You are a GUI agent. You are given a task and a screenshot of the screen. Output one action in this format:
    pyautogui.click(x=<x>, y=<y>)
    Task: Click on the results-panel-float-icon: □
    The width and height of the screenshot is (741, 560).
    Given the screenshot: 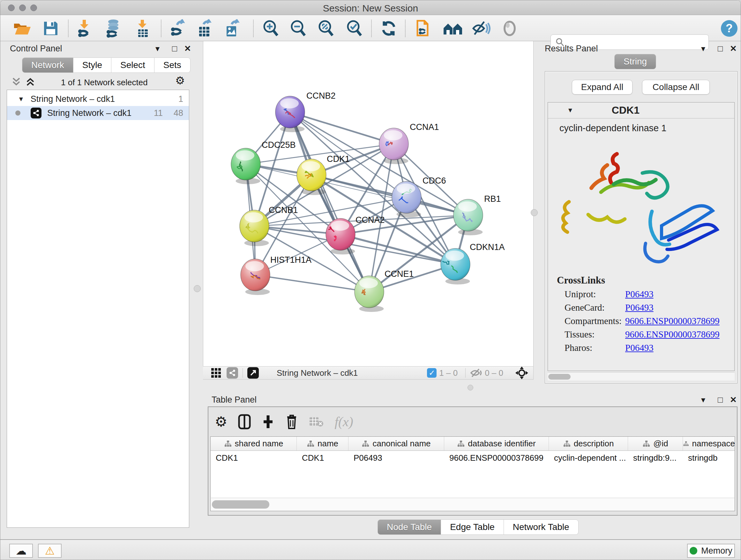 What is the action you would take?
    pyautogui.click(x=720, y=49)
    